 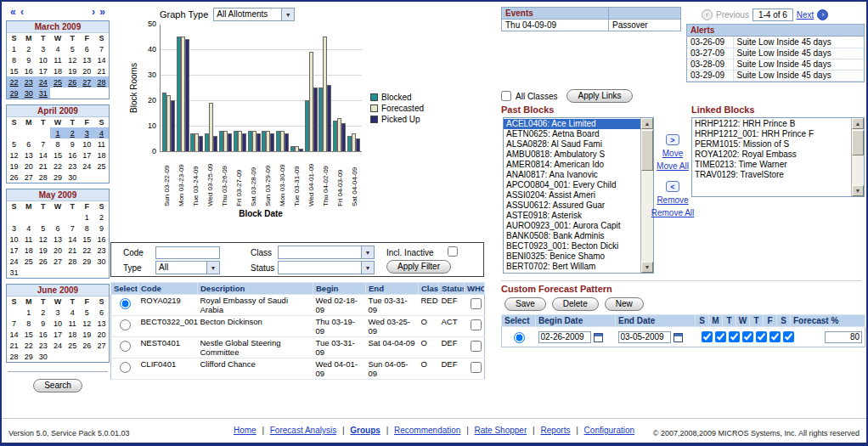 I want to click on end-date-input, so click(x=645, y=337).